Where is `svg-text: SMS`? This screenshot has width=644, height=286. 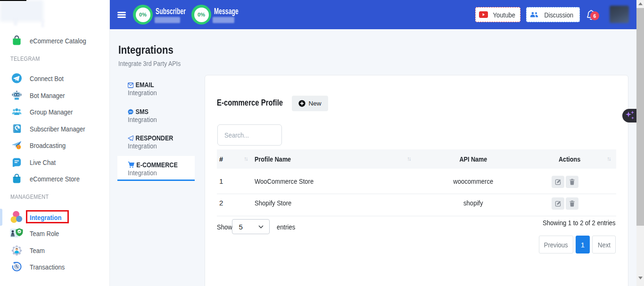 svg-text: SMS is located at coordinates (131, 112).